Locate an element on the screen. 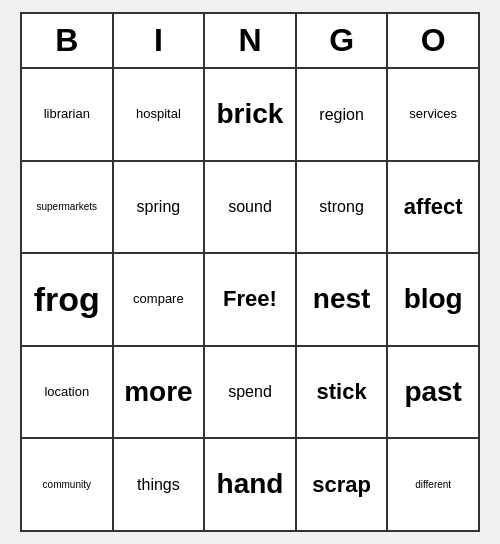 This screenshot has height=544, width=500. bingo-cell-4-3: scrap is located at coordinates (343, 484).